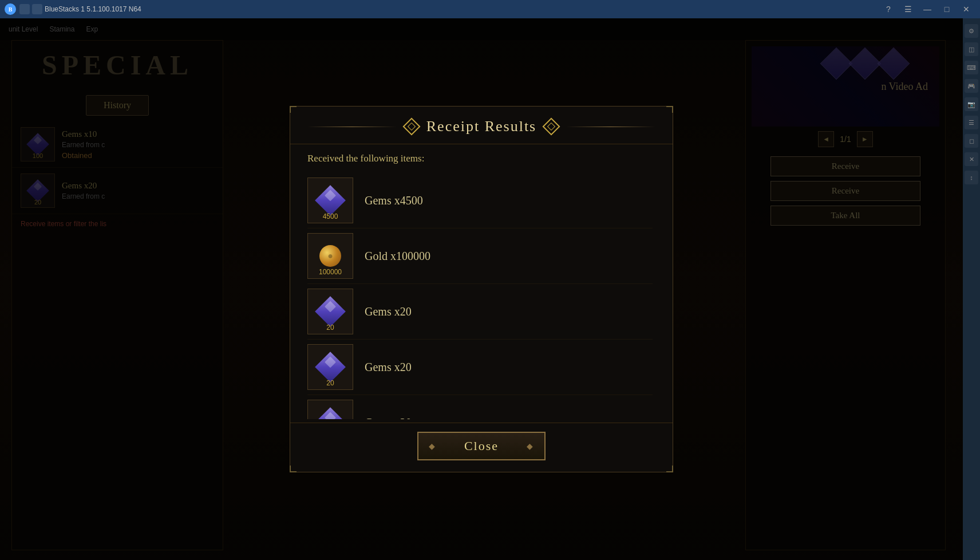 This screenshot has height=560, width=980. I want to click on item-icon-gems-4500: 4500, so click(330, 200).